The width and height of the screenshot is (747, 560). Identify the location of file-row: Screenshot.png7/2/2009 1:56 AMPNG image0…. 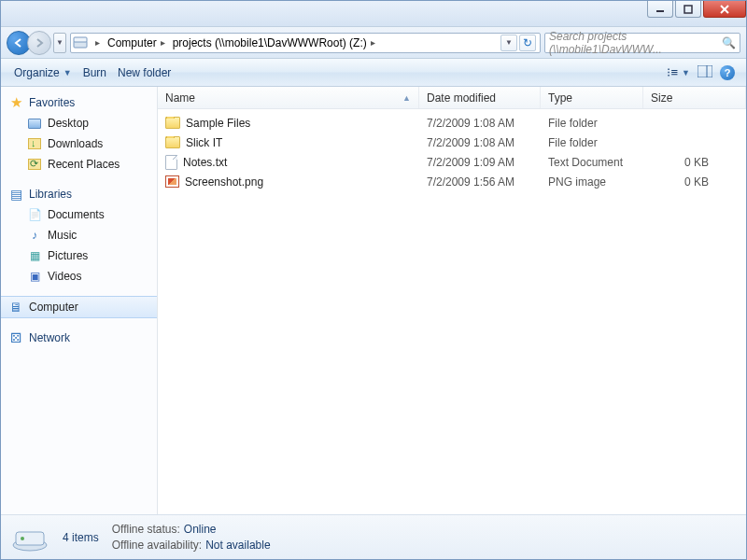
(452, 181).